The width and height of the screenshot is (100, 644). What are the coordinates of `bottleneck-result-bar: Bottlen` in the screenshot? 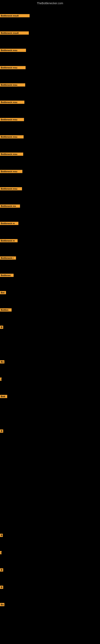 It's located at (6, 310).